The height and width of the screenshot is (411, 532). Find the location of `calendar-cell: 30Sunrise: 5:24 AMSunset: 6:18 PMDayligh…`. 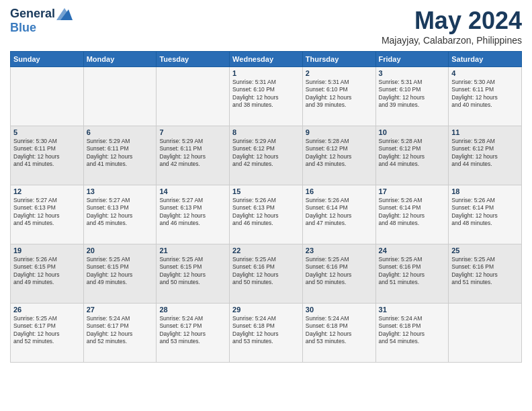

calendar-cell: 30Sunrise: 5:24 AMSunset: 6:18 PMDayligh… is located at coordinates (339, 333).